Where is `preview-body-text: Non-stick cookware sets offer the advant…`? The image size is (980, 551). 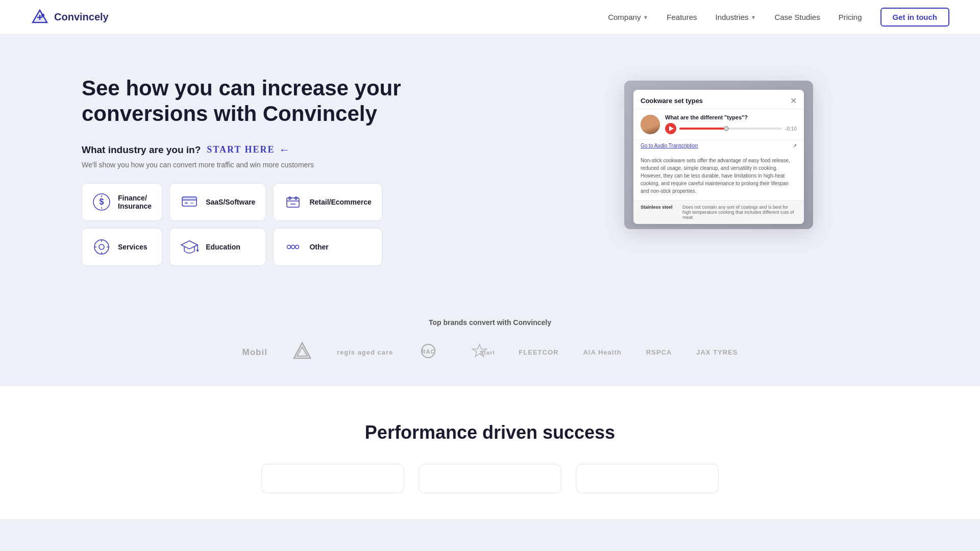
preview-body-text: Non-stick cookware sets offer the advant… is located at coordinates (719, 177).